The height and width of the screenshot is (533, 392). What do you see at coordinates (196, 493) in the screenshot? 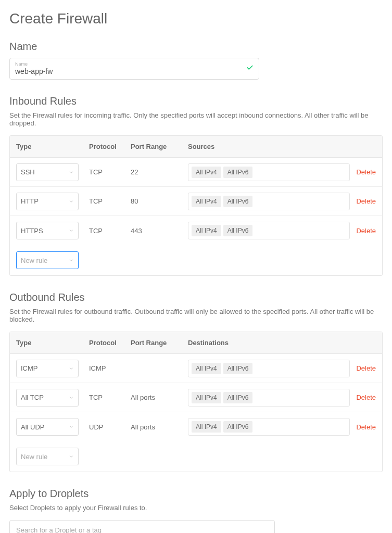
I see `apply-heading: Apply to Droplets` at bounding box center [196, 493].